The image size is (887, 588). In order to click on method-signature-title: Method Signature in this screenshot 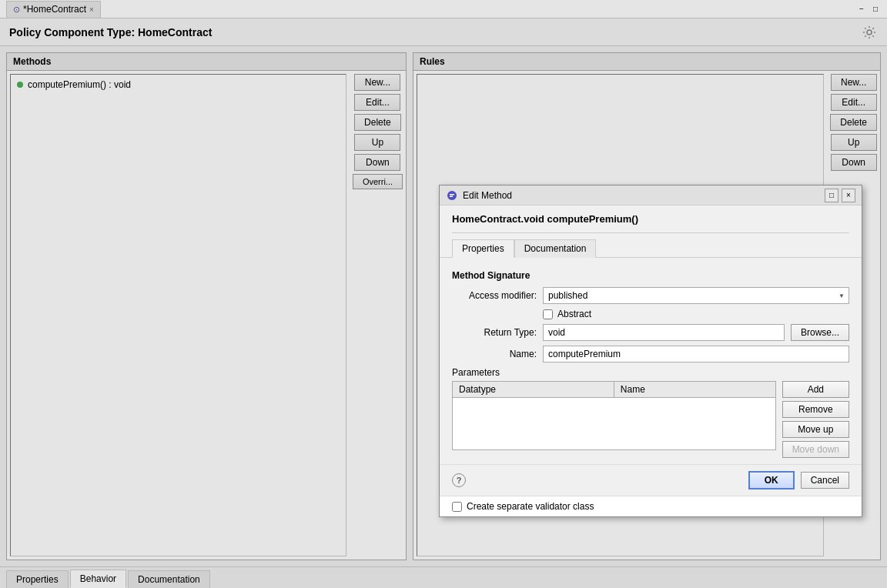, I will do `click(651, 276)`.